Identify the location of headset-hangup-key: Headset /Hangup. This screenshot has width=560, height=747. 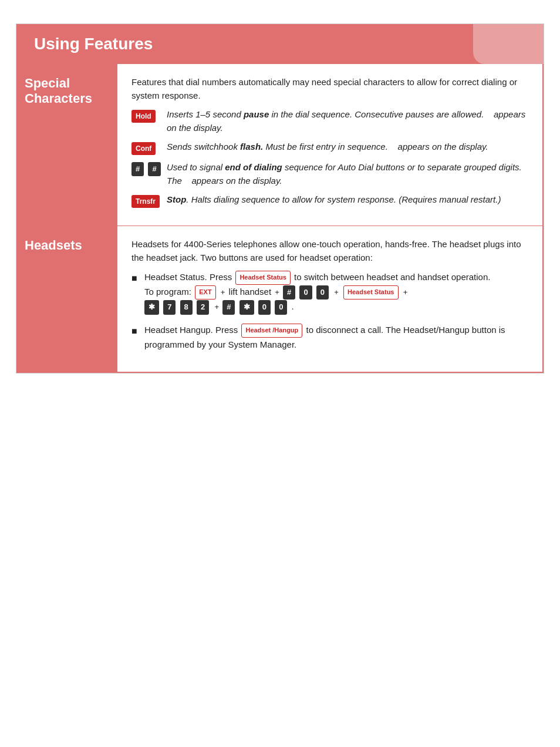
(272, 331).